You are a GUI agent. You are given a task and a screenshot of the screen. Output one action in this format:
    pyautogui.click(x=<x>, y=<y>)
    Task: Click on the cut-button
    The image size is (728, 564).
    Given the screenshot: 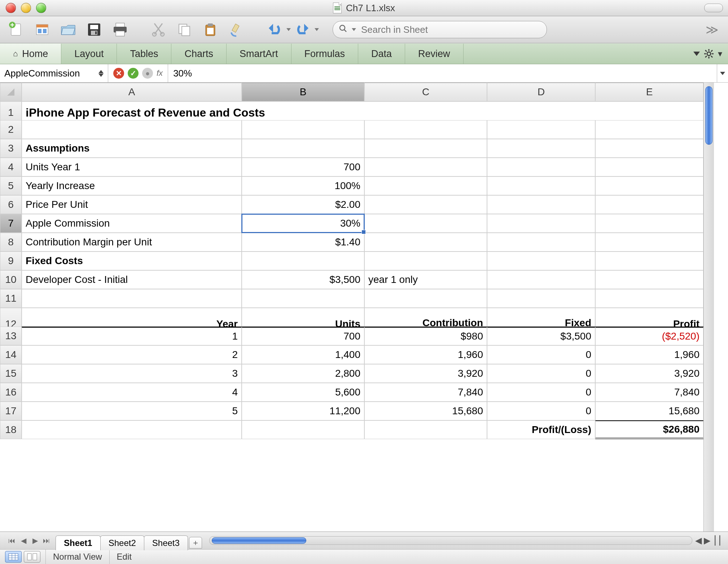 What is the action you would take?
    pyautogui.click(x=158, y=30)
    